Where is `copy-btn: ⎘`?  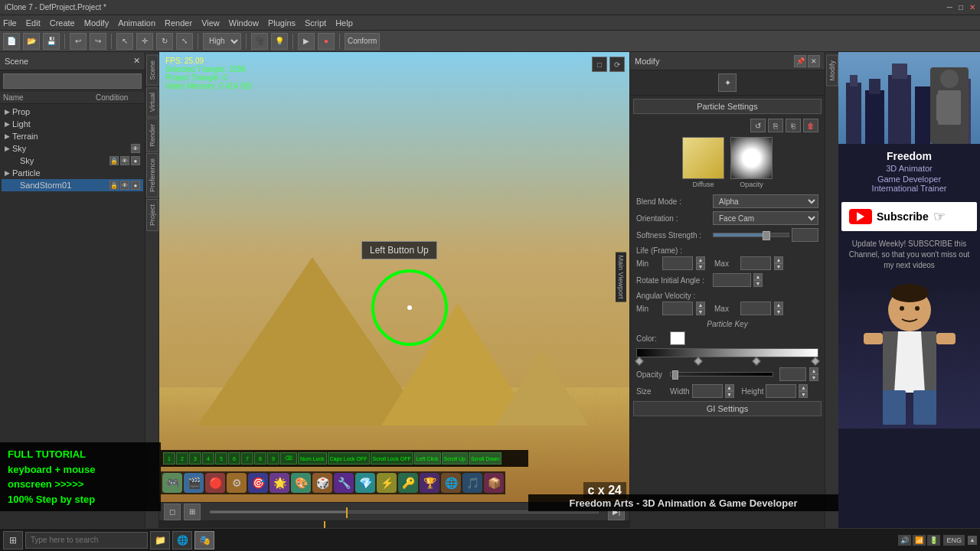 copy-btn: ⎘ is located at coordinates (776, 126).